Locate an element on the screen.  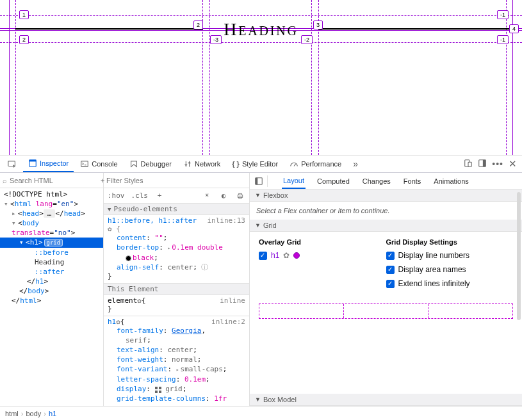
accordion-box-model: ▼Box Model is located at coordinates (386, 400).